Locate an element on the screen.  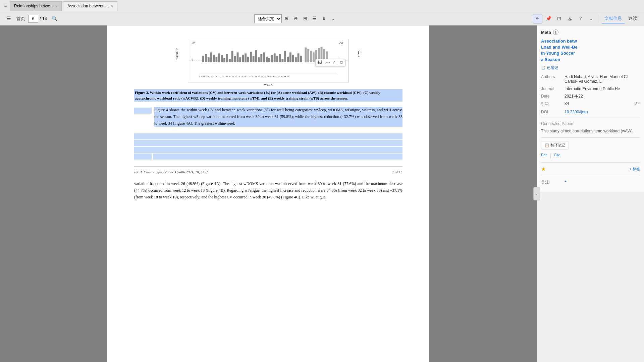
action-buttons: 📋 翻译笔记 is located at coordinates (590, 145).